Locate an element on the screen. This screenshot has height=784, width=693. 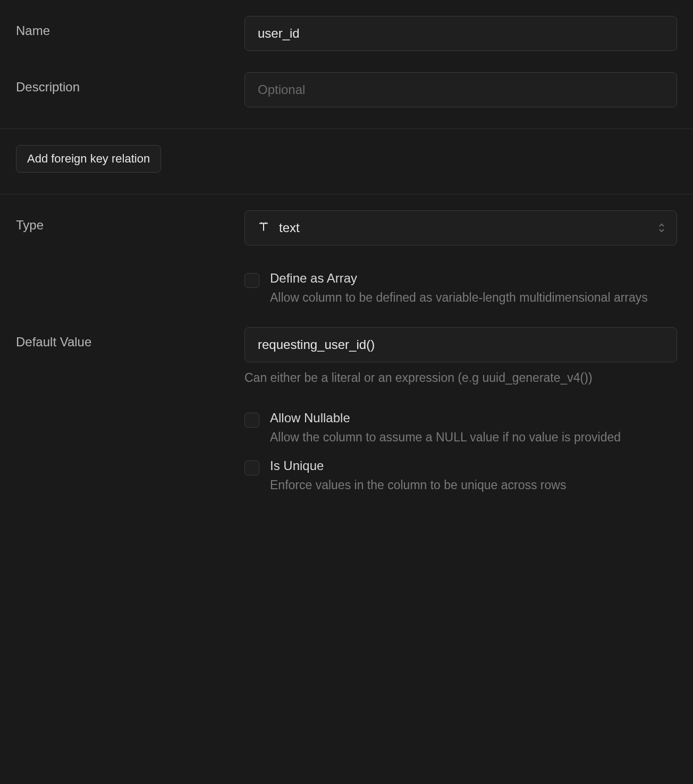
chevrons-up-down-icon is located at coordinates (662, 228).